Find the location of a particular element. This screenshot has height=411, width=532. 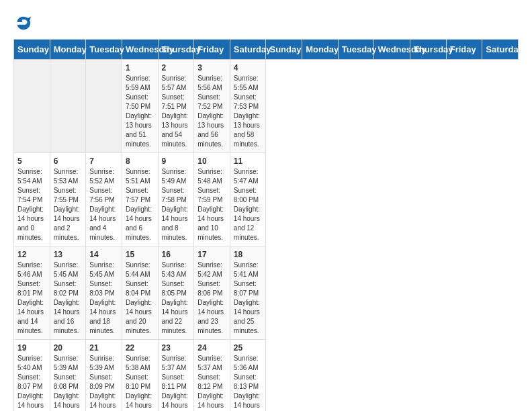

day-number: 5 is located at coordinates (32, 161).